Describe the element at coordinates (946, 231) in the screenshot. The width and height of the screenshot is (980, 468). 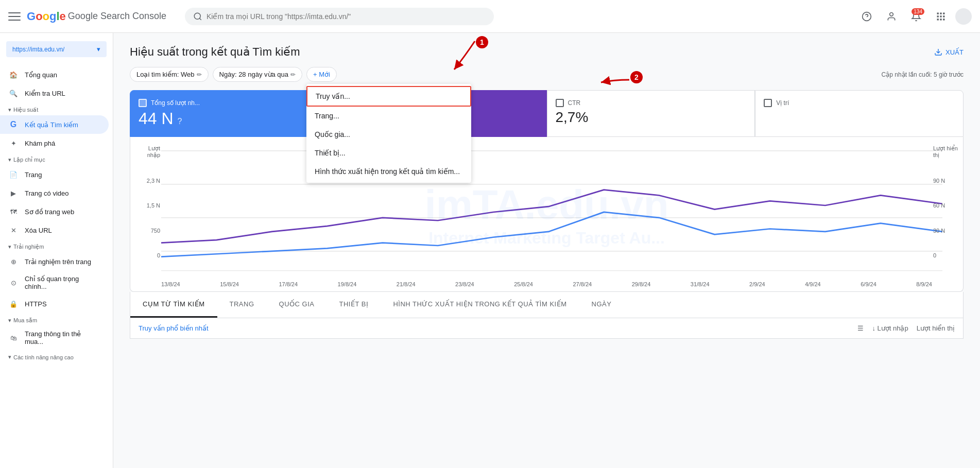
I see `y-label: 30 N` at that location.